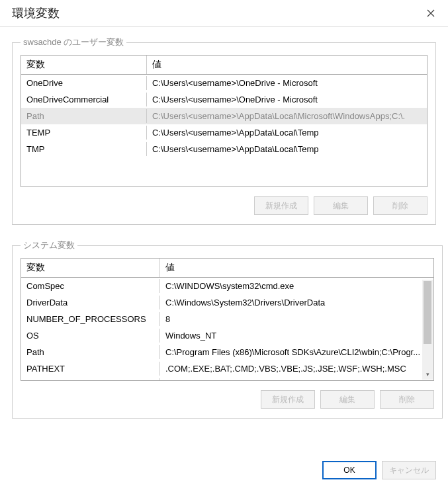 This screenshot has width=448, height=490. What do you see at coordinates (407, 399) in the screenshot?
I see `system-delete-button: 削除` at bounding box center [407, 399].